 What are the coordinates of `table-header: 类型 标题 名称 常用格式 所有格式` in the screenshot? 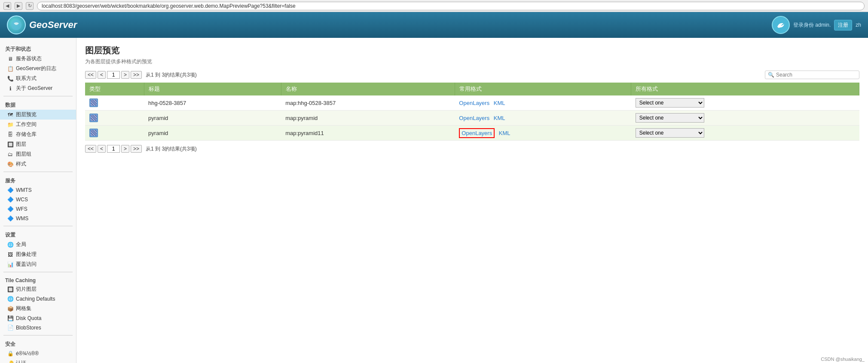 It's located at (472, 89).